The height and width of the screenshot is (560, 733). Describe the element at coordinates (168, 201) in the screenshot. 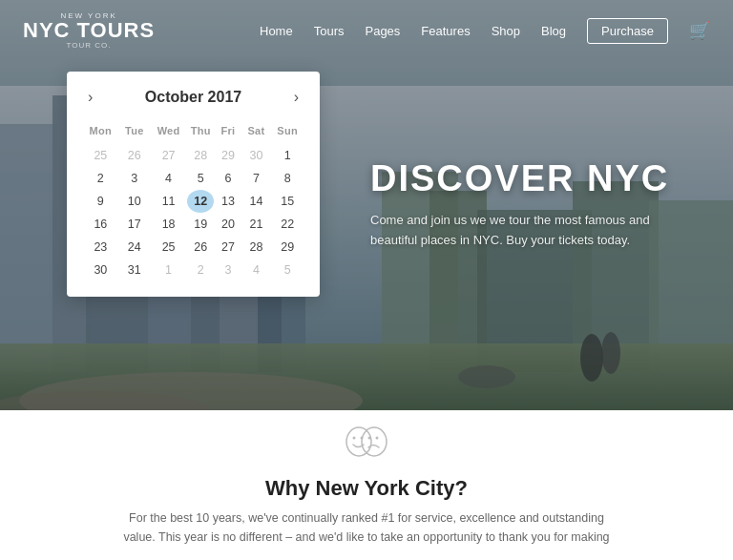

I see `calendar-day: 11` at that location.